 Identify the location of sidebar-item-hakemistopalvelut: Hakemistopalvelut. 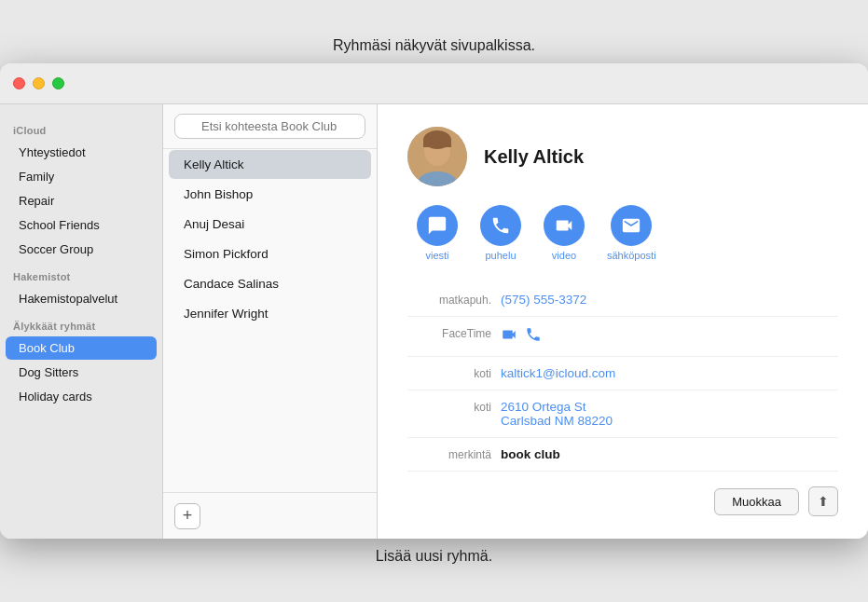
(81, 298).